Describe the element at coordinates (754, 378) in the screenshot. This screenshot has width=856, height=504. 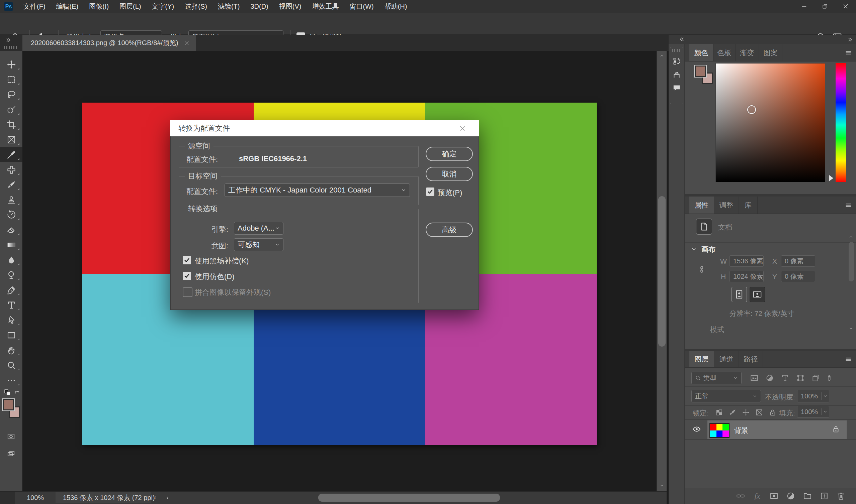
I see `filter-pixel-layers-icon` at that location.